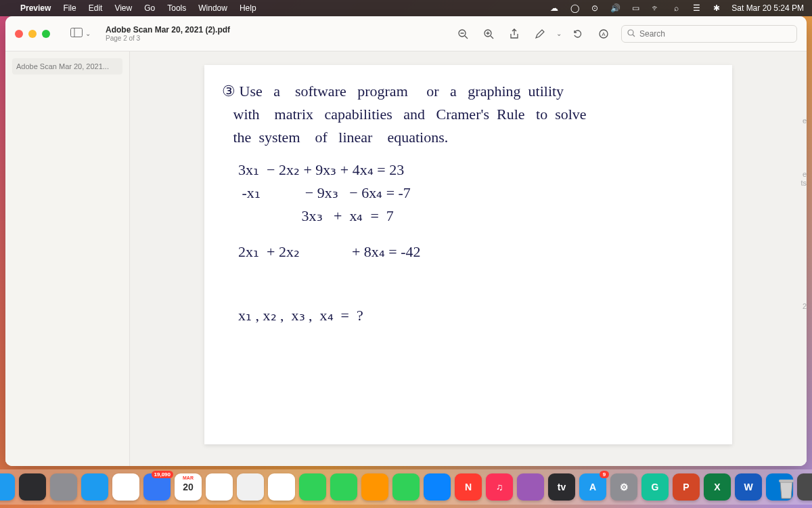  What do you see at coordinates (805, 306) in the screenshot?
I see `peek-text: 2` at bounding box center [805, 306].